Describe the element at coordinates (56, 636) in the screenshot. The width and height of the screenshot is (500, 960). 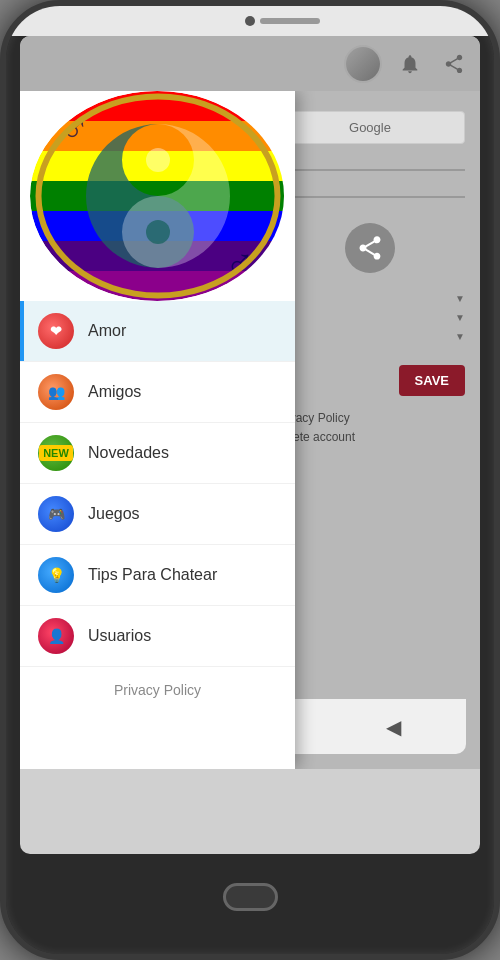
I see `usuarios-icon: 👤` at that location.